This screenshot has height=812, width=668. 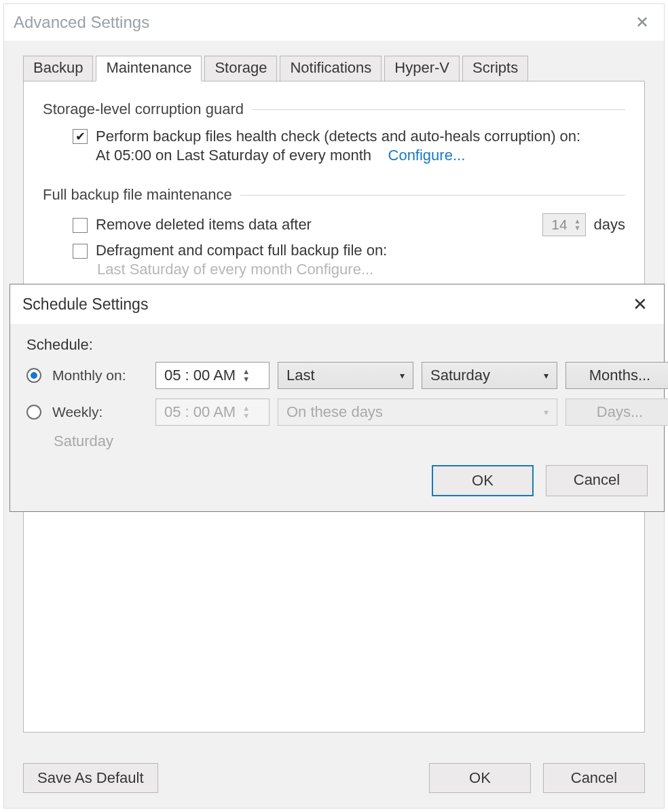 I want to click on monthly-time-input: 05 : 00 AM ▲▼, so click(x=212, y=375).